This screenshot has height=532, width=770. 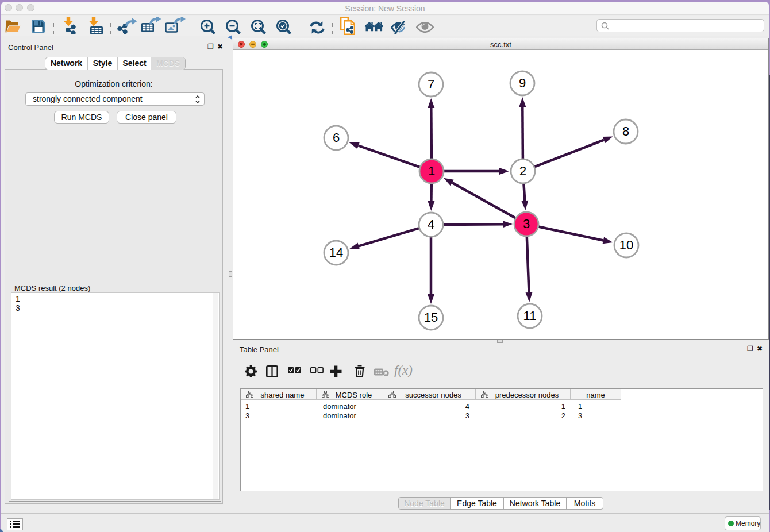 What do you see at coordinates (522, 83) in the screenshot?
I see `svg-text: 9` at bounding box center [522, 83].